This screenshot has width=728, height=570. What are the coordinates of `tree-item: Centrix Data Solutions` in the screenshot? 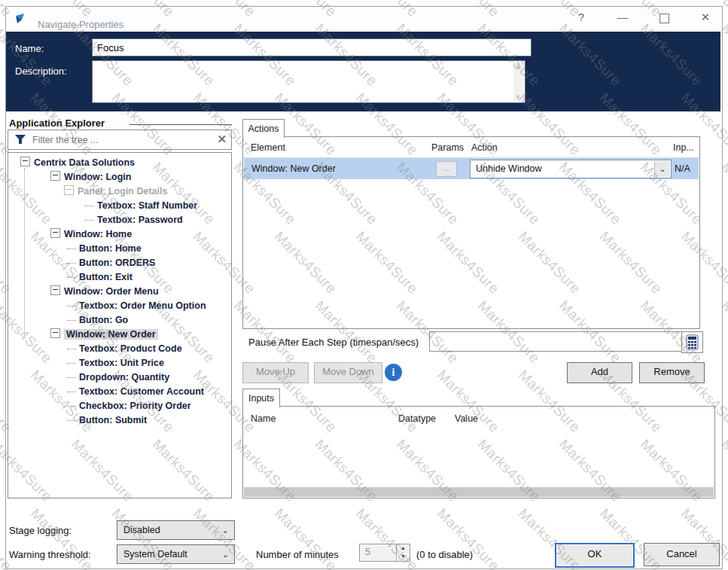 It's located at (78, 163).